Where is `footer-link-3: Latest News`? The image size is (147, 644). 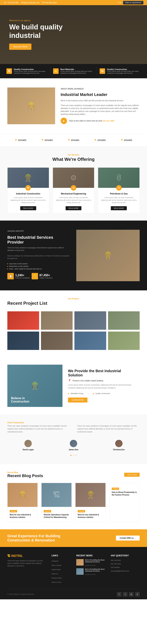 footer-link-3: Latest News is located at coordinates (61, 569).